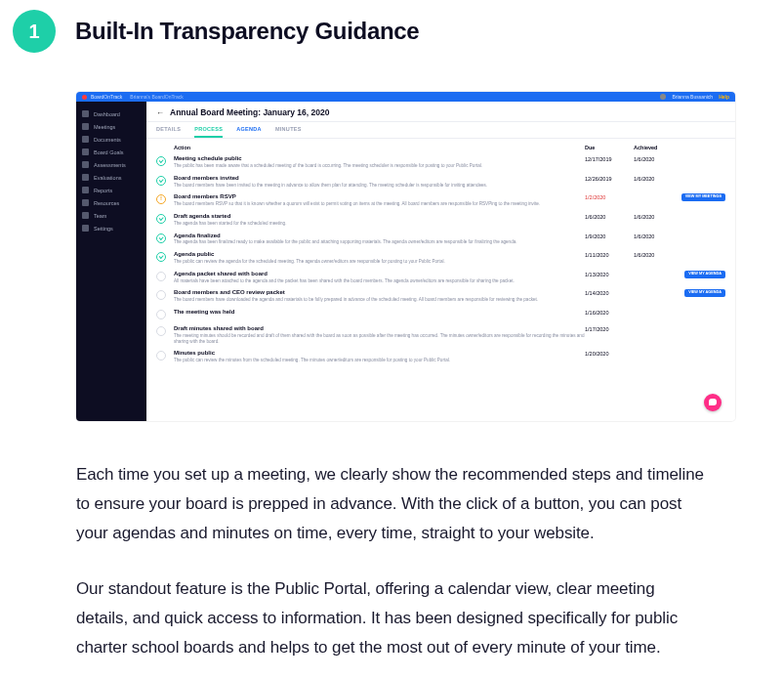 The image size is (784, 679). I want to click on sidebar-item-settings: Settings, so click(111, 229).